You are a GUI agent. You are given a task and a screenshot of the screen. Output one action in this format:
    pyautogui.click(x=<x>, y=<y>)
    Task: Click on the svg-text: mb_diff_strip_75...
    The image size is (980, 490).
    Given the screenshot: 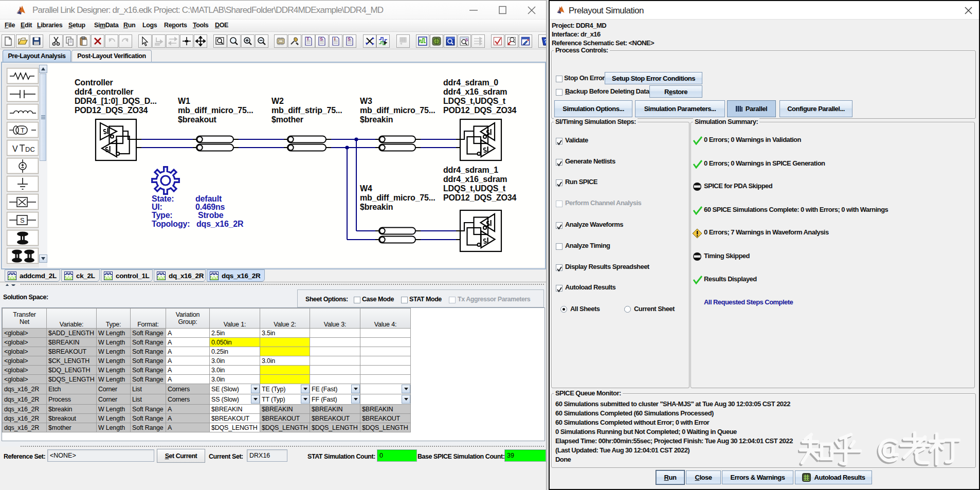 What is the action you would take?
    pyautogui.click(x=307, y=110)
    